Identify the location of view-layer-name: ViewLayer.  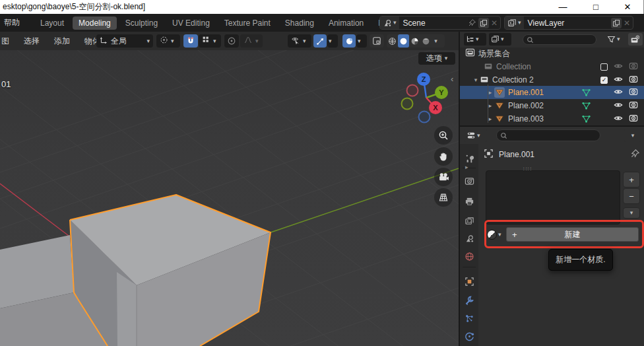
(566, 23).